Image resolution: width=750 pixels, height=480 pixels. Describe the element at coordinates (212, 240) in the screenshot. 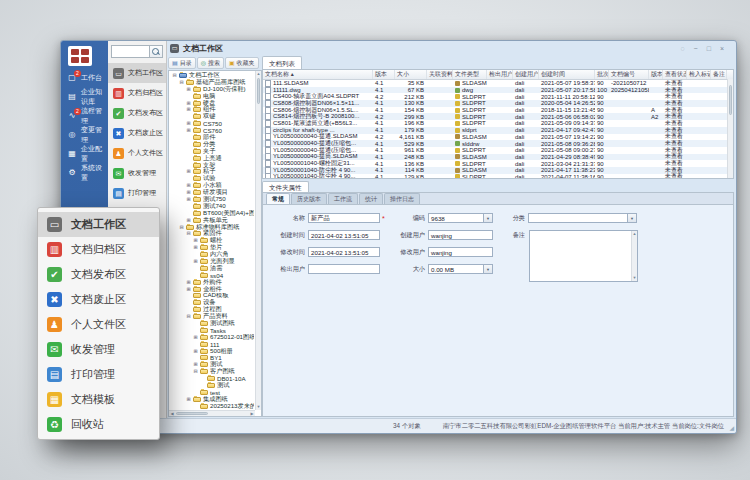

I see `tree-node: ⊞ 螺栓` at that location.